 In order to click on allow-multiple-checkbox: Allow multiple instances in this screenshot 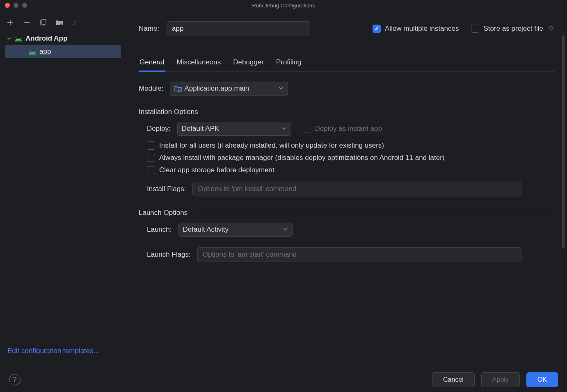, I will do `click(416, 29)`.